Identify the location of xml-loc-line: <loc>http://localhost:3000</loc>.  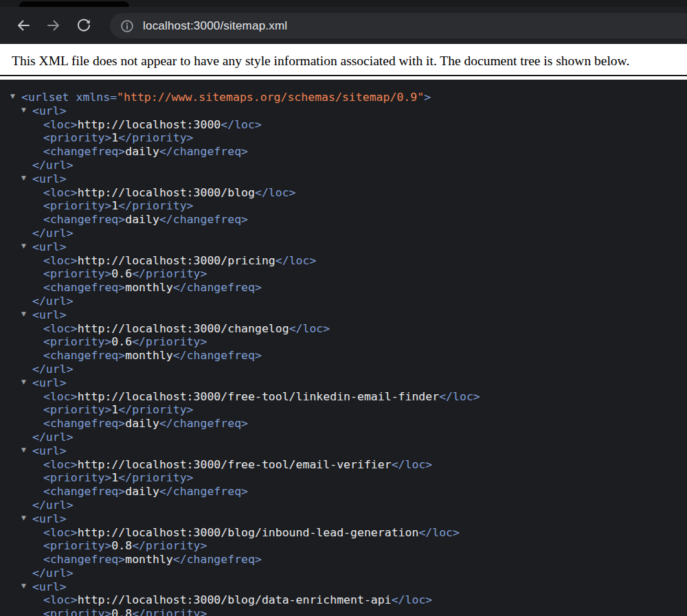
(344, 125).